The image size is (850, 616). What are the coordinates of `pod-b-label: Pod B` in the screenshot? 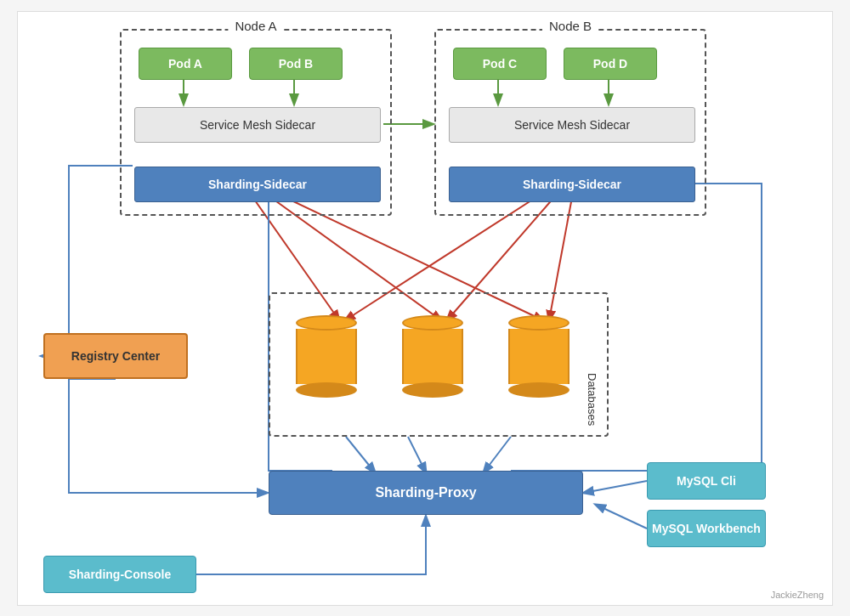 It's located at (296, 64).